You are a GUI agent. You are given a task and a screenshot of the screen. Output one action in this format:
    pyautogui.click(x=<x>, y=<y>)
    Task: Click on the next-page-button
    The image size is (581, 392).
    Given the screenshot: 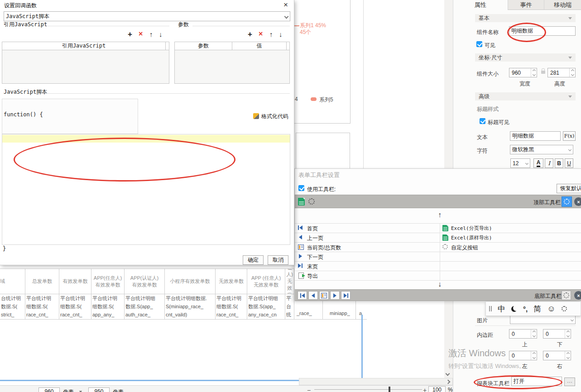 What is the action you would take?
    pyautogui.click(x=335, y=295)
    